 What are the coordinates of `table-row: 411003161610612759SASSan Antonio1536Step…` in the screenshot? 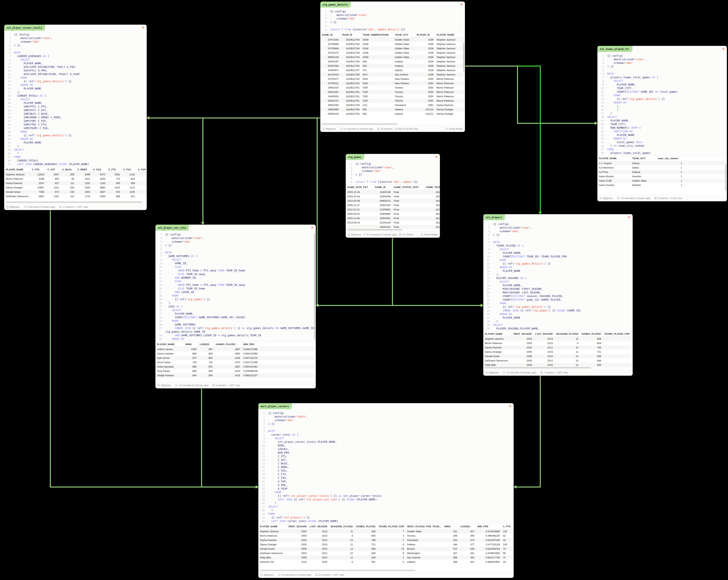 It's located at (393, 74).